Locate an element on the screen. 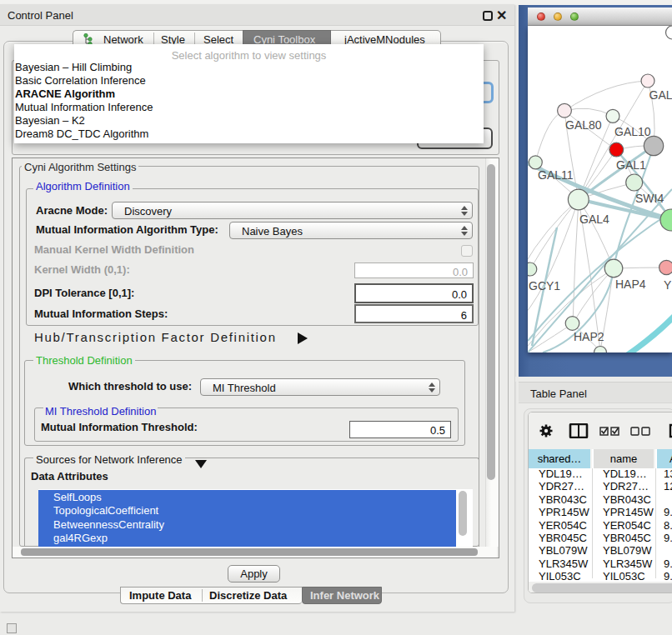  svg-text: GAL80 is located at coordinates (584, 125).